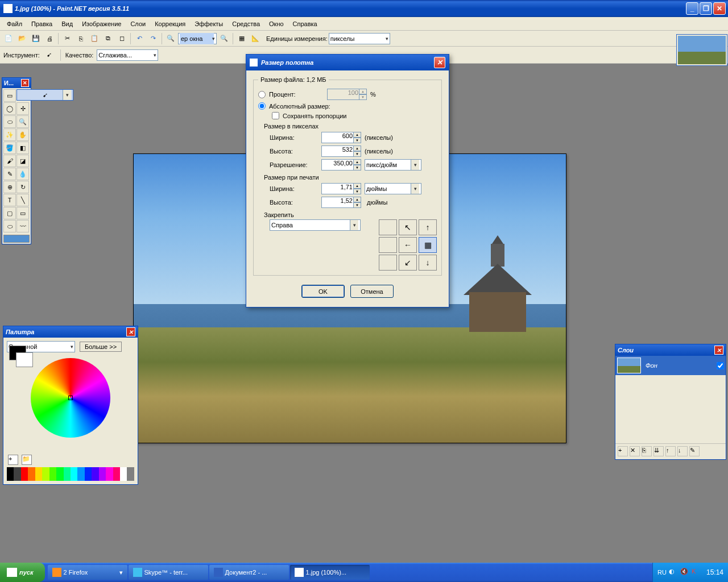 The height and width of the screenshot is (582, 728). I want to click on move-sel-tool: ✢, so click(23, 109).